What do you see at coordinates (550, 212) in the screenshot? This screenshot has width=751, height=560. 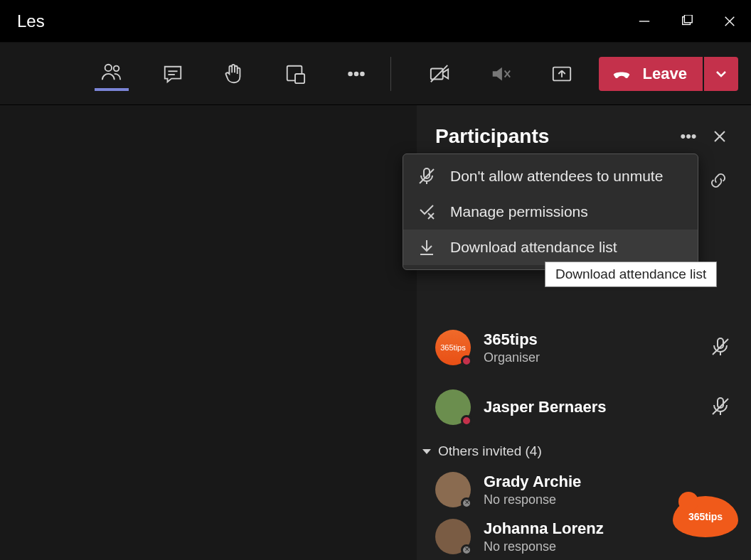 I see `menu-manage-permissions: Manage permissions` at bounding box center [550, 212].